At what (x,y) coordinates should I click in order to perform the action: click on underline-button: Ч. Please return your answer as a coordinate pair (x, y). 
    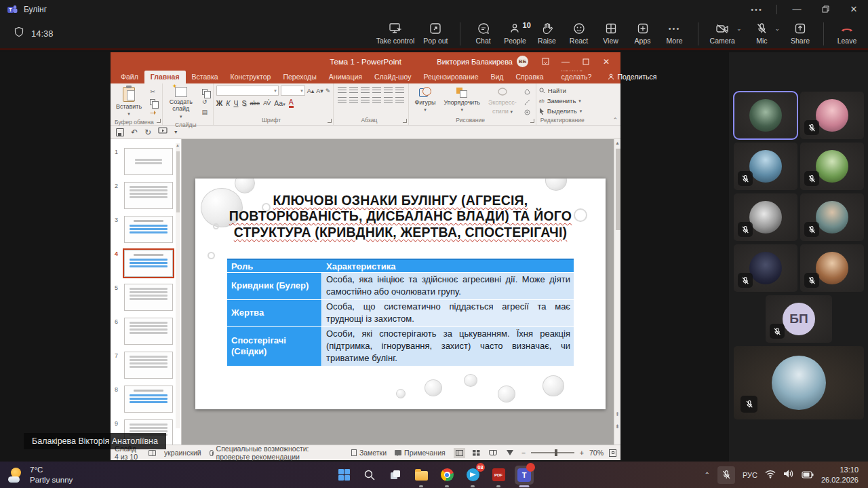
    Looking at the image, I should click on (236, 103).